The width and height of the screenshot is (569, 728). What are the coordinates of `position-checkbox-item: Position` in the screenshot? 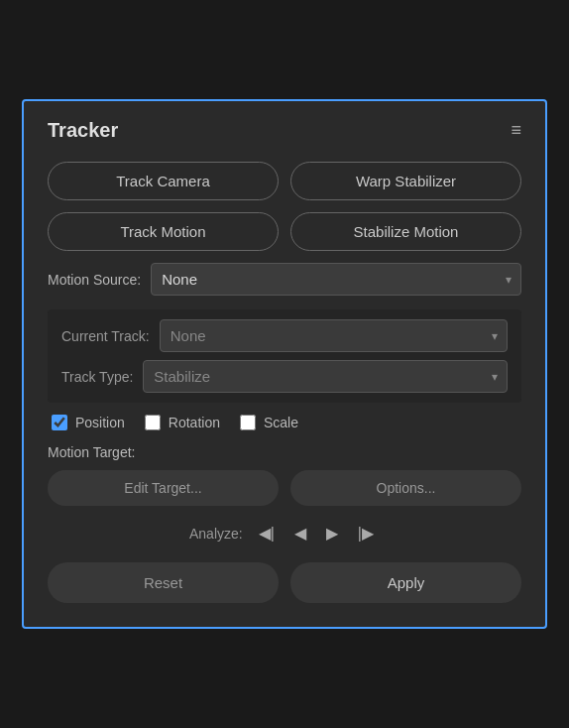 It's located at (88, 423).